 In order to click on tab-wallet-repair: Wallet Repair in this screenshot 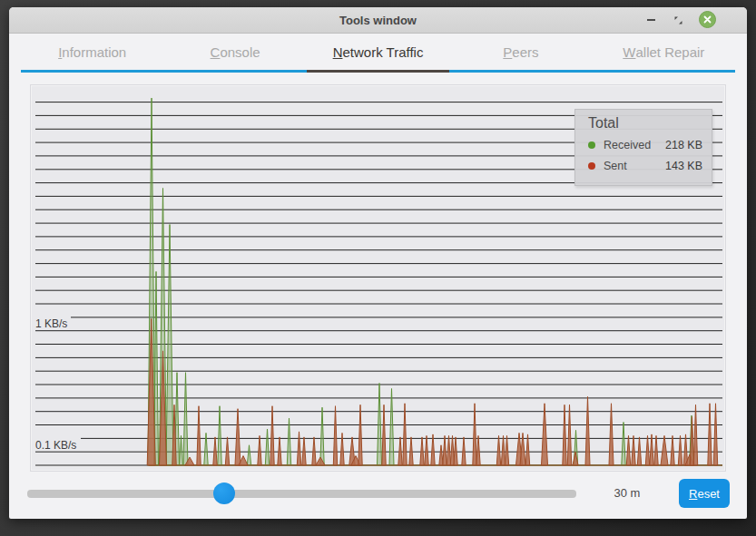, I will do `click(664, 53)`.